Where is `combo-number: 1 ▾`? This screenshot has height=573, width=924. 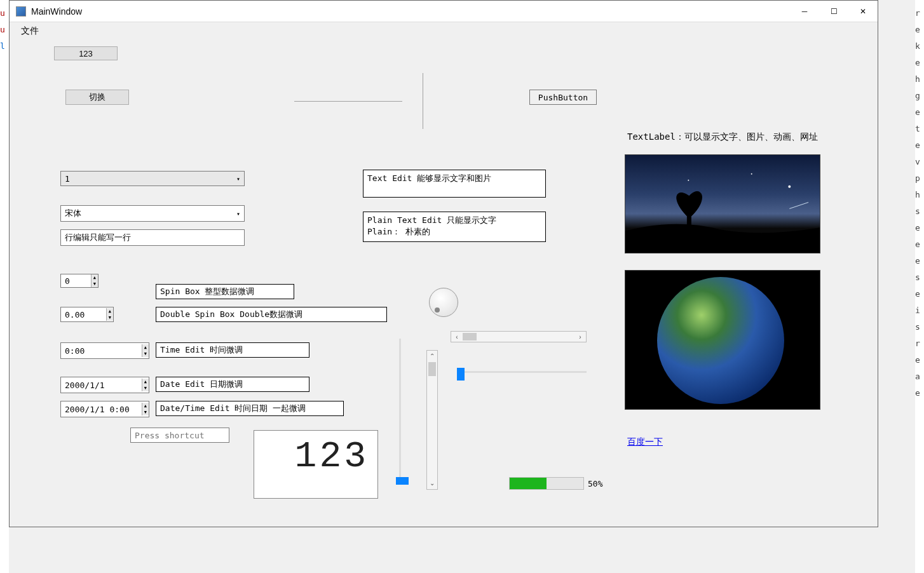 combo-number: 1 ▾ is located at coordinates (153, 179).